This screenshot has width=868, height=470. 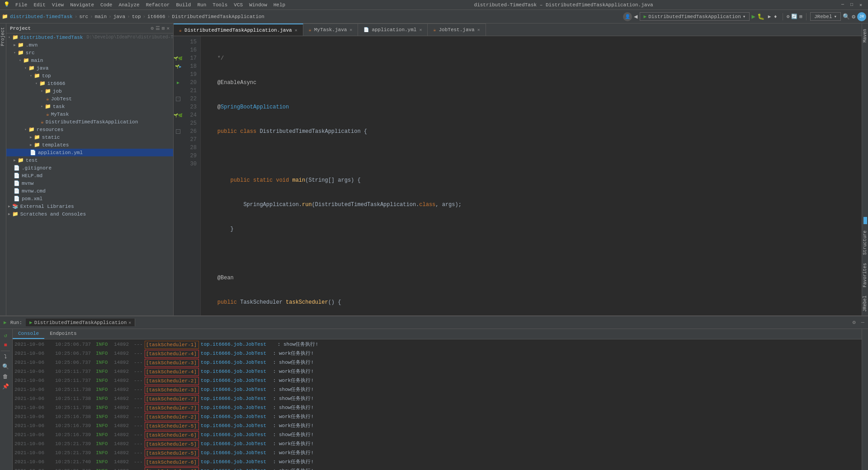 I want to click on menu-navigate: Navigate, so click(x=82, y=5).